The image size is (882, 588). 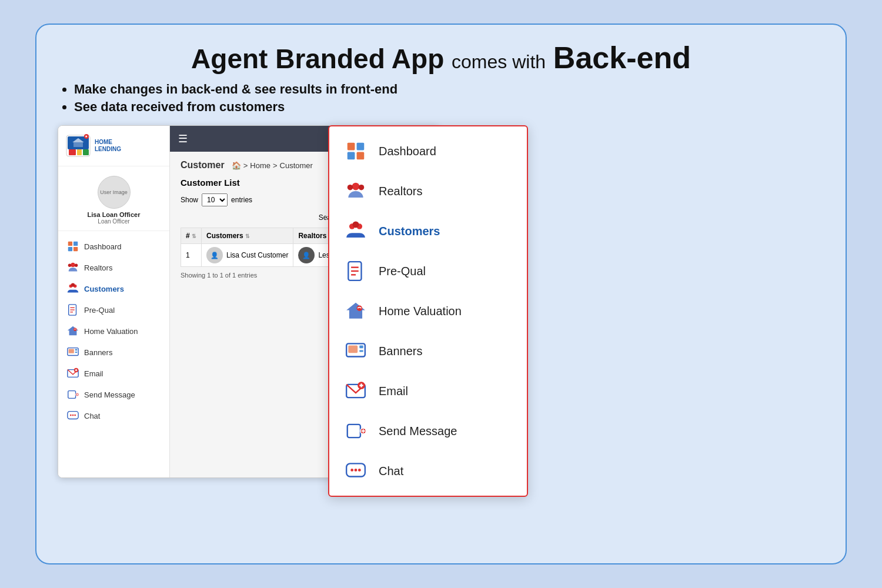 I want to click on popup-item-email: Email, so click(x=428, y=391).